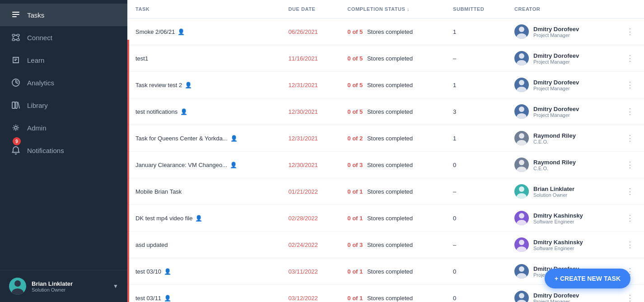  What do you see at coordinates (310, 191) in the screenshot?
I see `due-date-cell: 01/21/2022` at bounding box center [310, 191].